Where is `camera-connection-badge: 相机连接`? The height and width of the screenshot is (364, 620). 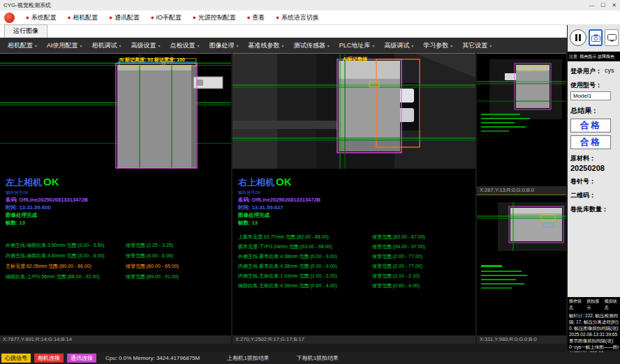 camera-connection-badge: 相机连接 is located at coordinates (49, 358).